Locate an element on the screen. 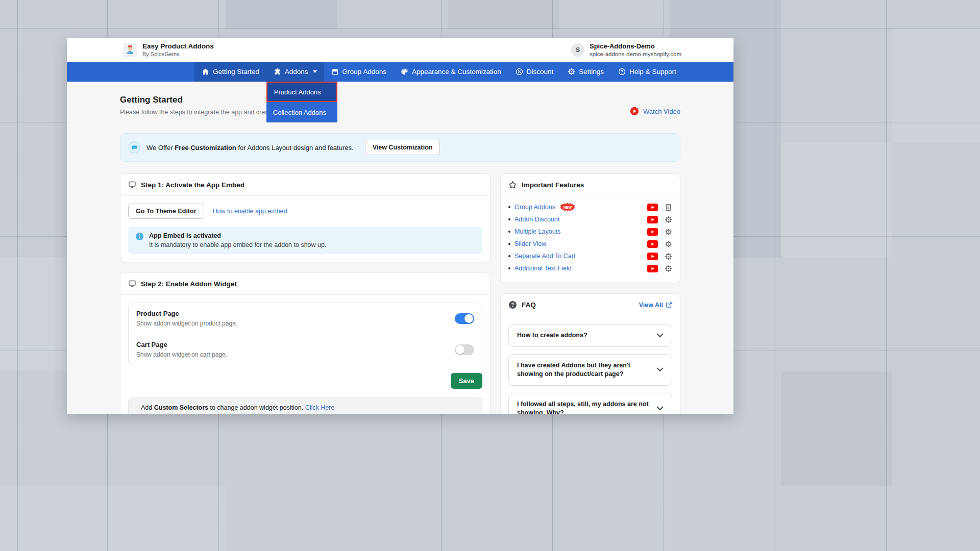 The image size is (980, 551). store-identity: S Spice-Addons-Demo spice-addons-demo.my… is located at coordinates (626, 50).